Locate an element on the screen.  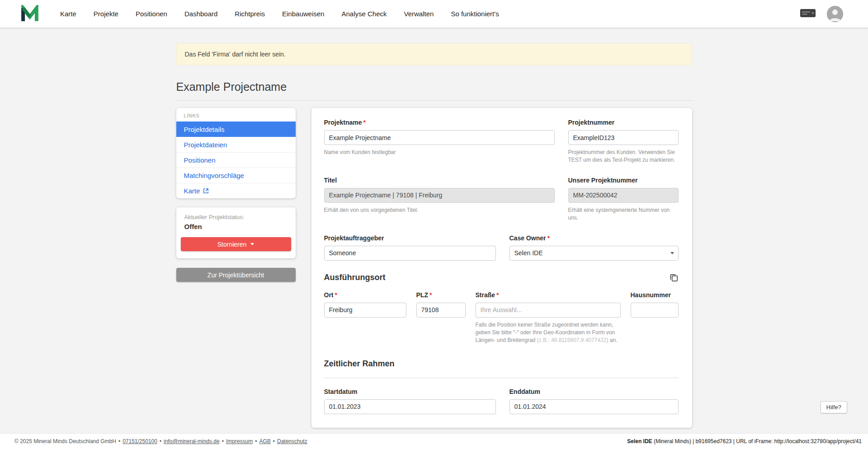
stornieren-button: Stornieren is located at coordinates (236, 244).